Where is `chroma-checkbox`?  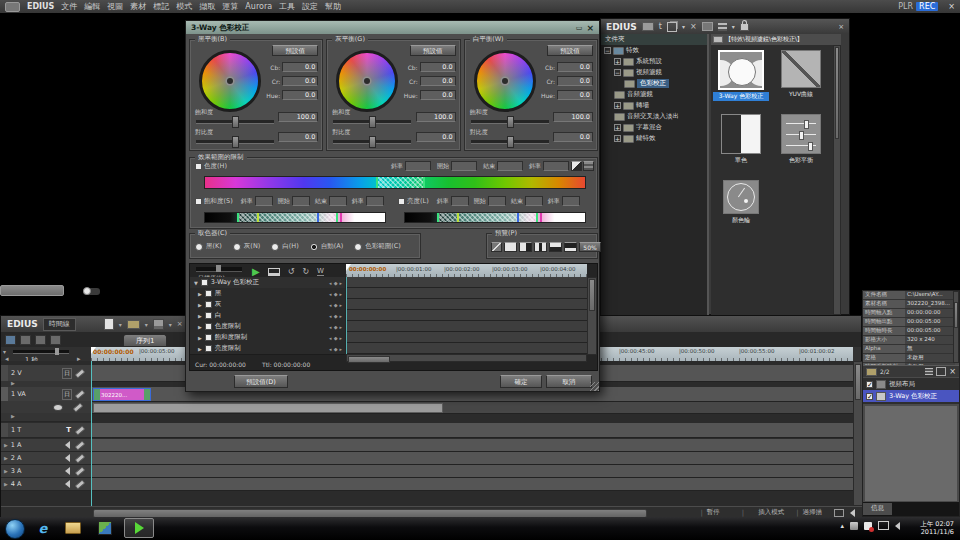 chroma-checkbox is located at coordinates (198, 166).